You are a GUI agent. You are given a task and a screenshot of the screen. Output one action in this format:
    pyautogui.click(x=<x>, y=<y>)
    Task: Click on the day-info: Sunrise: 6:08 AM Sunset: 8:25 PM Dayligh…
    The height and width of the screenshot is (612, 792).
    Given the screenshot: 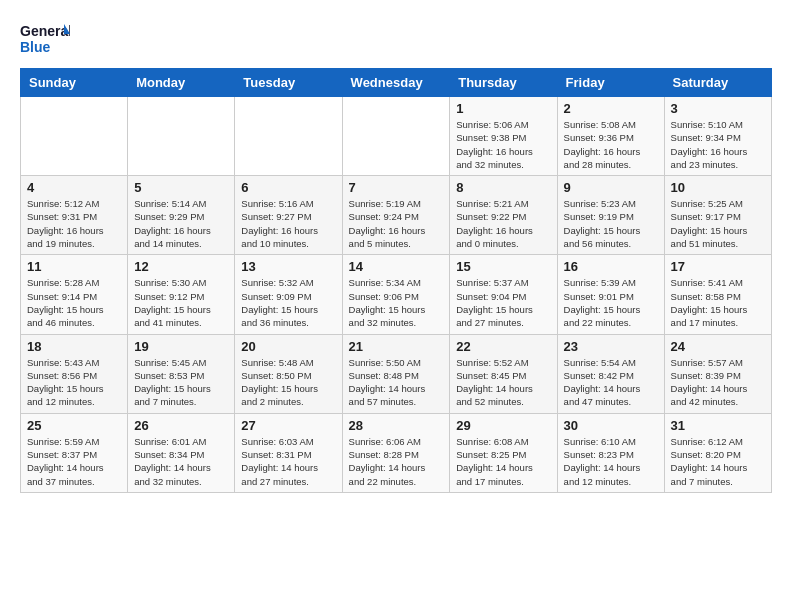 What is the action you would take?
    pyautogui.click(x=503, y=462)
    